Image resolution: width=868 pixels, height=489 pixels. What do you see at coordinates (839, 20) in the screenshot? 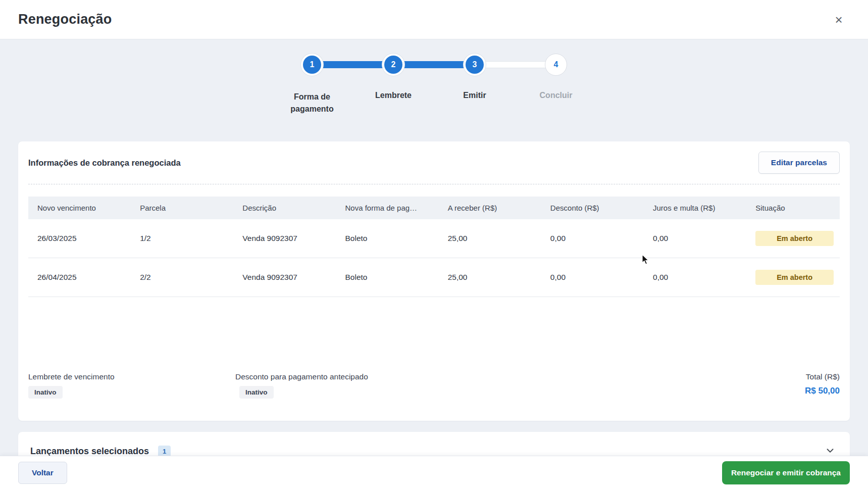
I see `close-icon: ×` at bounding box center [839, 20].